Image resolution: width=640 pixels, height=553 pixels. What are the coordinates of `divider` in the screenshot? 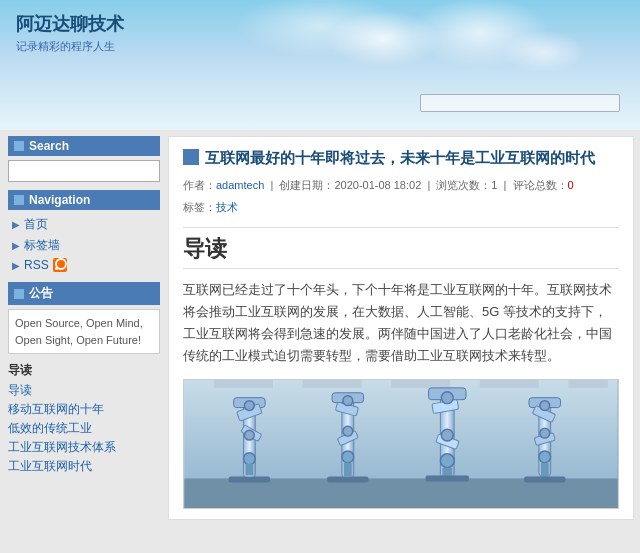 It's located at (401, 228).